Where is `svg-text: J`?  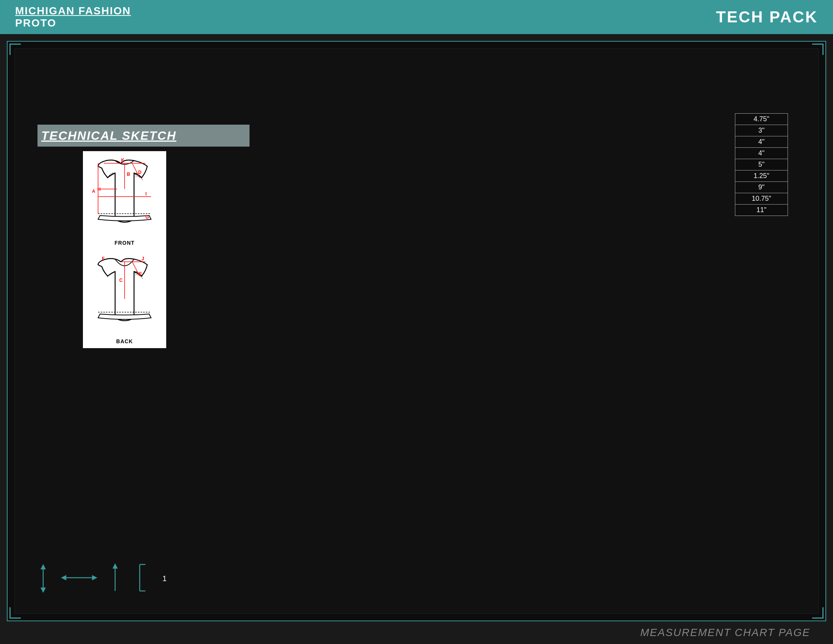 svg-text: J is located at coordinates (143, 259).